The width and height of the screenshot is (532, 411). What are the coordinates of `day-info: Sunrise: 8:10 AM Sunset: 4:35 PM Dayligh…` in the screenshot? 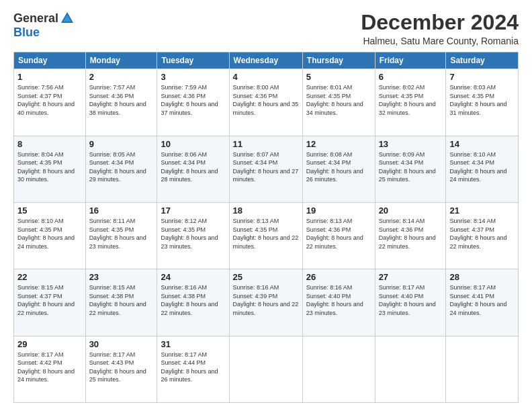 It's located at (50, 234).